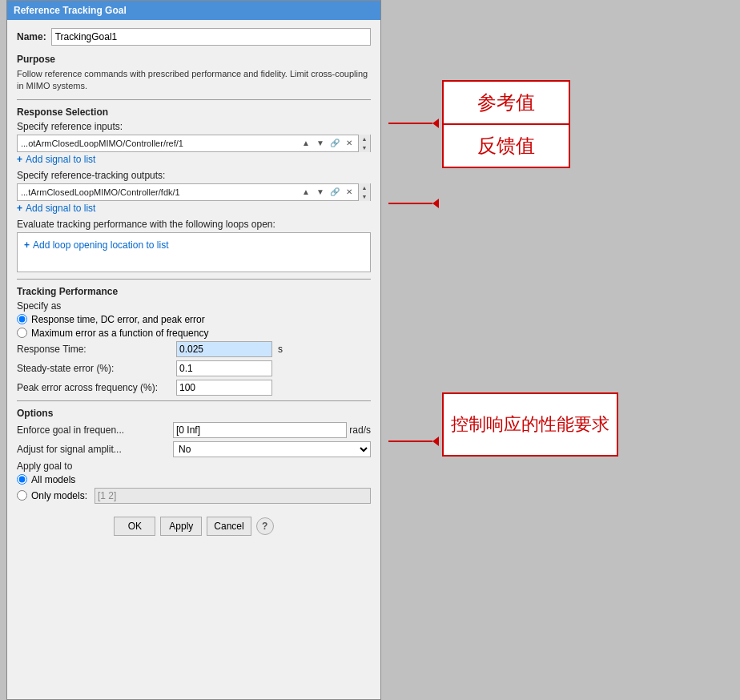 The height and width of the screenshot is (700, 740). I want to click on enforce-unit: rad/s, so click(360, 430).